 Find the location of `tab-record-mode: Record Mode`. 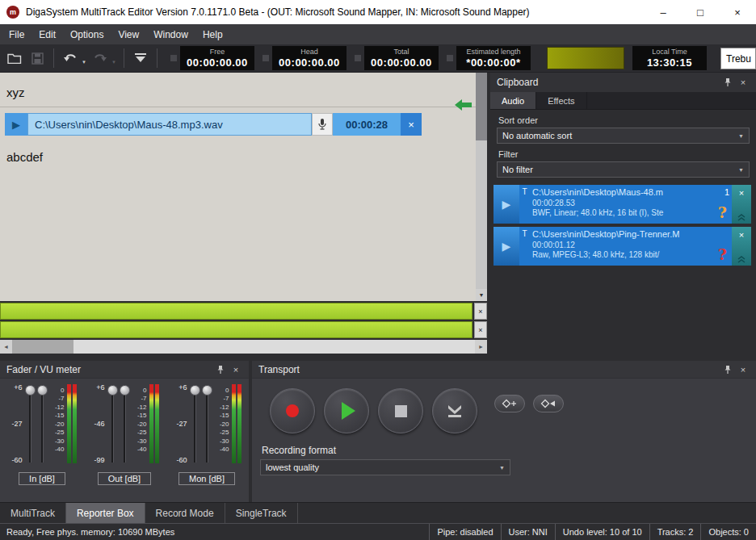

tab-record-mode: Record Mode is located at coordinates (186, 513).